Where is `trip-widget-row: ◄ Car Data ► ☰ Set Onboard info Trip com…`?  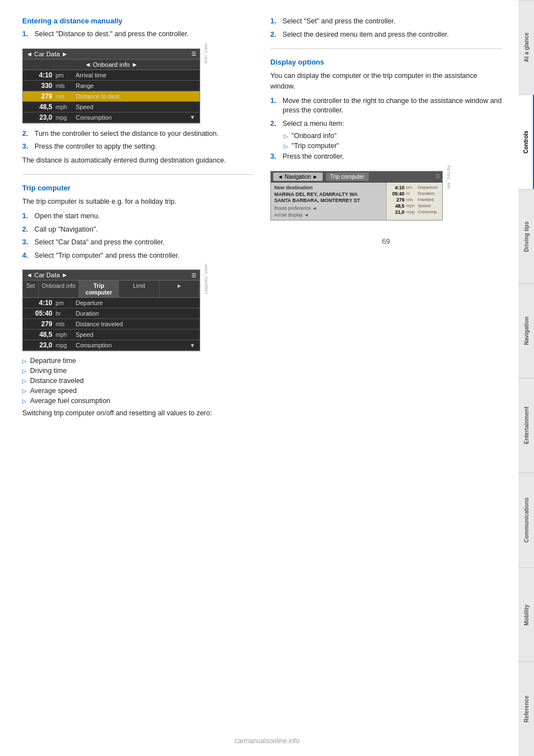 trip-widget-row: ◄ Car Data ► ☰ Set Onboard info Trip com… is located at coordinates (138, 311).